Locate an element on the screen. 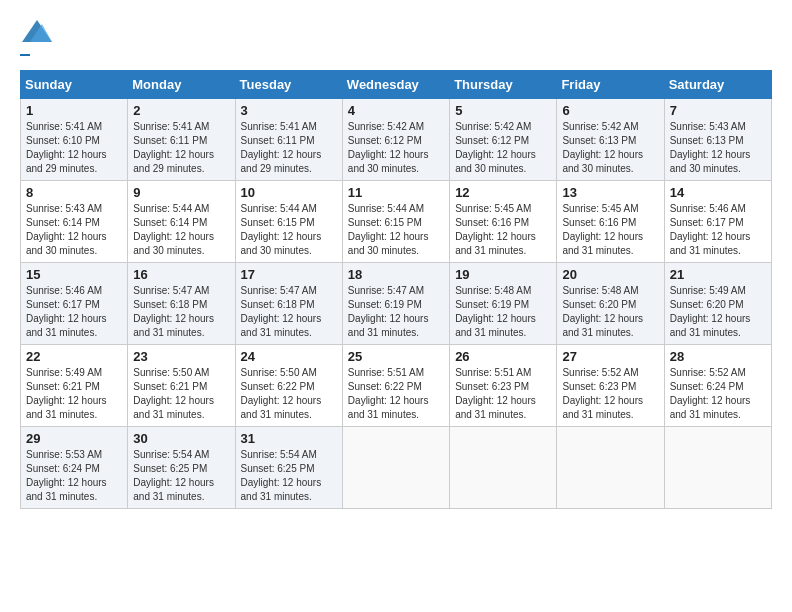 Image resolution: width=792 pixels, height=612 pixels. day-info: Sunrise: 5:53 AMSunset: 6:24 PMDaylight:… is located at coordinates (74, 476).